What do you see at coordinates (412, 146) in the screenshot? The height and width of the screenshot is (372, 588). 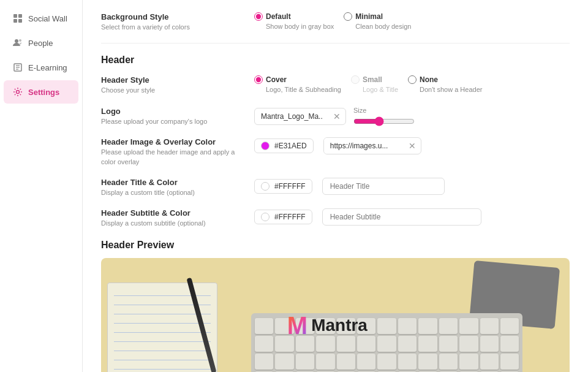 I see `header-image-remove-button: ✕` at bounding box center [412, 146].